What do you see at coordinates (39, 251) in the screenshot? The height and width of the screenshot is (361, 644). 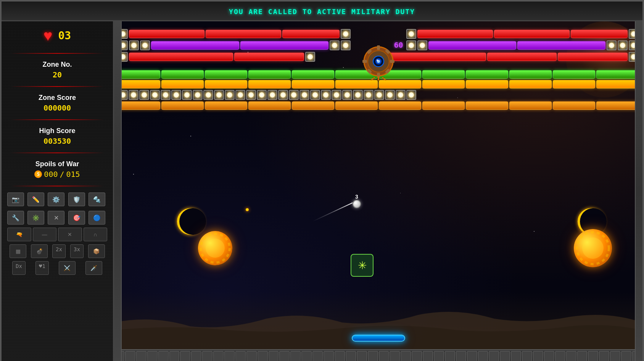 I see `icon-grenade: 💣` at bounding box center [39, 251].